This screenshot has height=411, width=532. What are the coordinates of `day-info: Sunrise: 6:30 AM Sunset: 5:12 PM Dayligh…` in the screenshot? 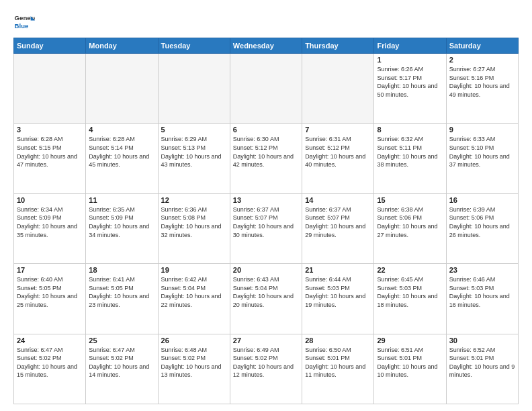 It's located at (266, 152).